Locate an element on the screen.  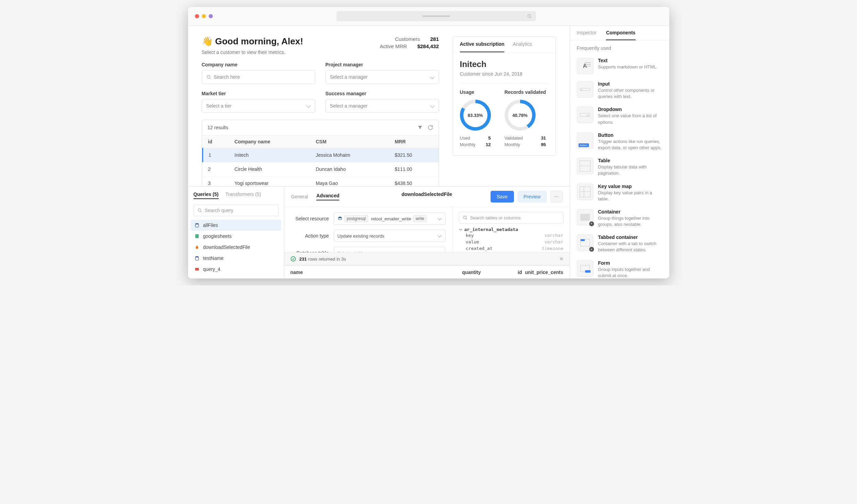
component-thumb: ⌄ is located at coordinates (585, 115).